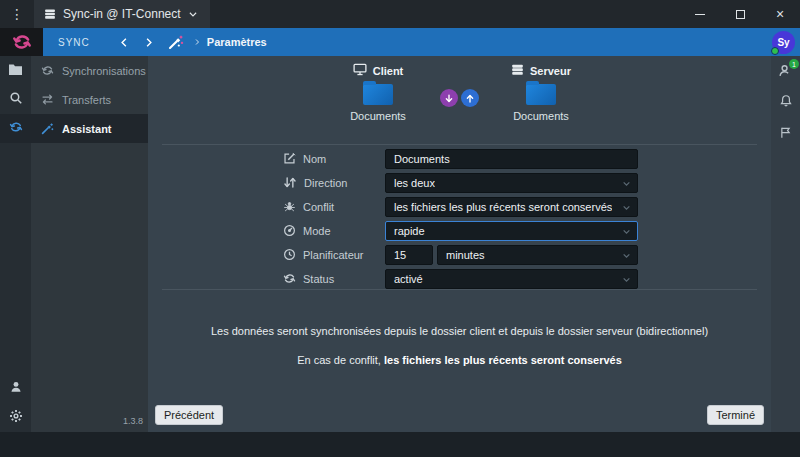 This screenshot has height=457, width=800. I want to click on app-tab: Sync-in @ IT-Connect, so click(122, 14).